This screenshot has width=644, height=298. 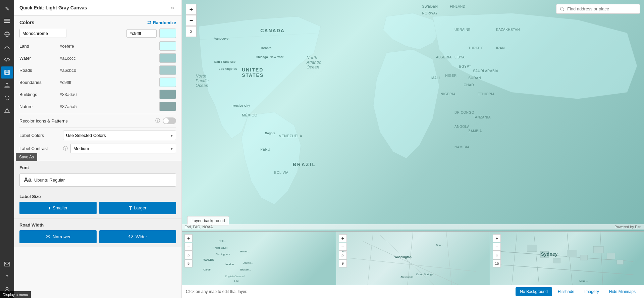 I want to click on label-colors-select: Use Selected Colors Use Original Colors …, so click(x=119, y=136).